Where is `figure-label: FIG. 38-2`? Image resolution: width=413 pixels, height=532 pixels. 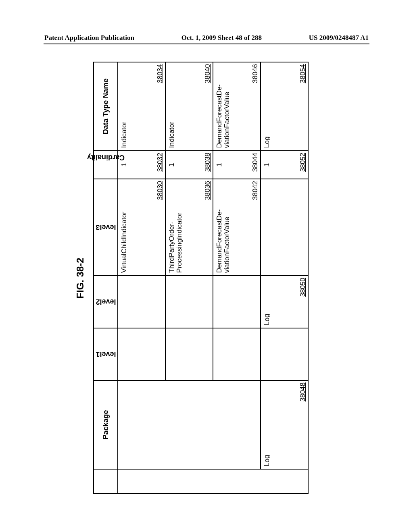
figure-label: FIG. 38-2 is located at coordinates (80, 278).